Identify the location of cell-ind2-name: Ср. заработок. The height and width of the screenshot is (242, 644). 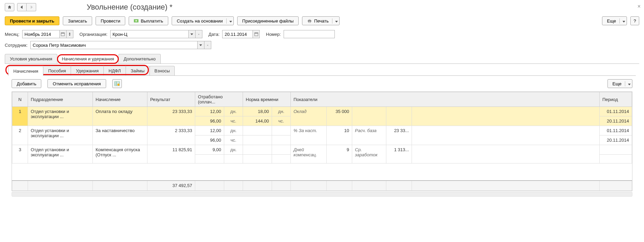
(369, 154).